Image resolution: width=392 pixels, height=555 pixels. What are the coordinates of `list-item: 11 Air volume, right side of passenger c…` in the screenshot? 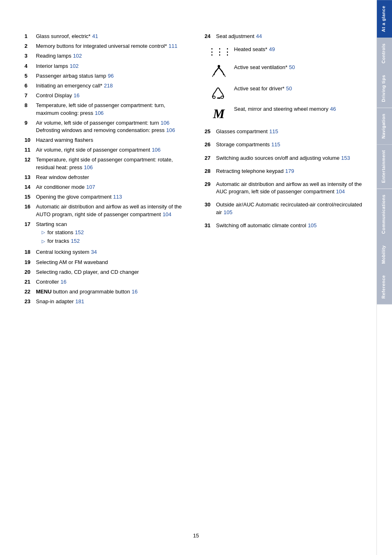 It's located at (105, 150).